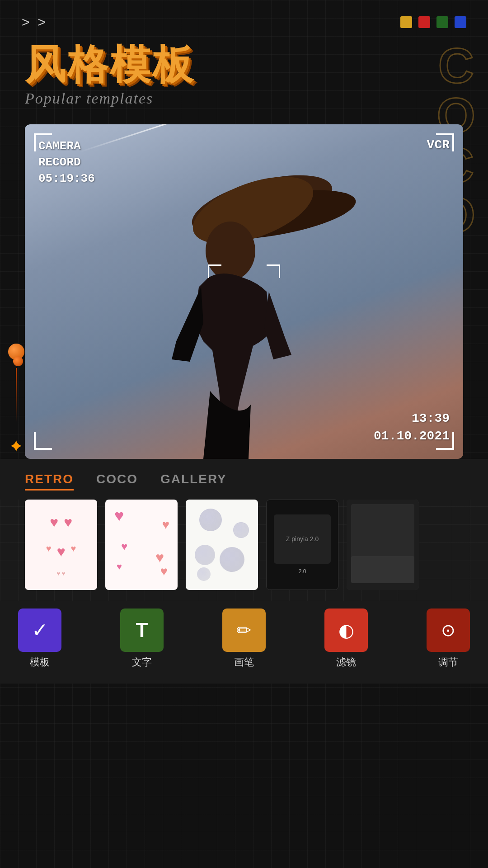 The image size is (488, 868). What do you see at coordinates (406, 22) in the screenshot?
I see `color-dot-yellow` at bounding box center [406, 22].